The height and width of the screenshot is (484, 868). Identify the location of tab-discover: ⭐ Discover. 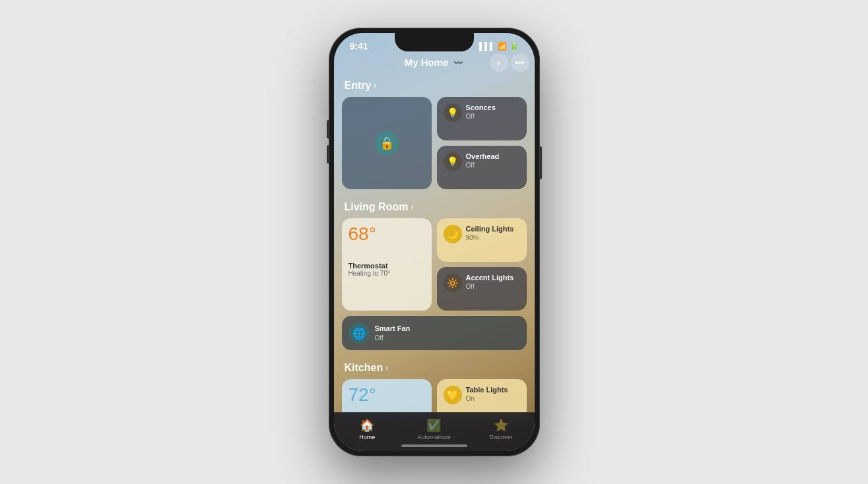
(500, 429).